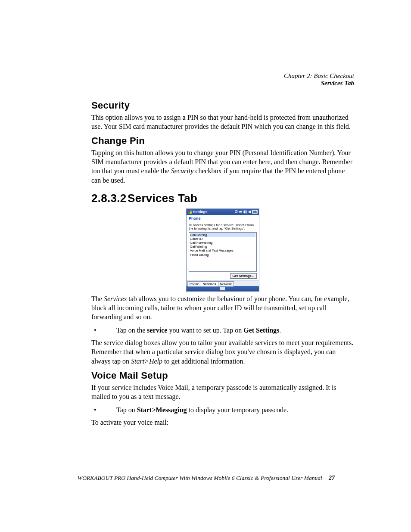 The height and width of the screenshot is (532, 411). Describe the element at coordinates (223, 308) in the screenshot. I see `services-paragraph-1: The Services tab allows you to customize…` at that location.